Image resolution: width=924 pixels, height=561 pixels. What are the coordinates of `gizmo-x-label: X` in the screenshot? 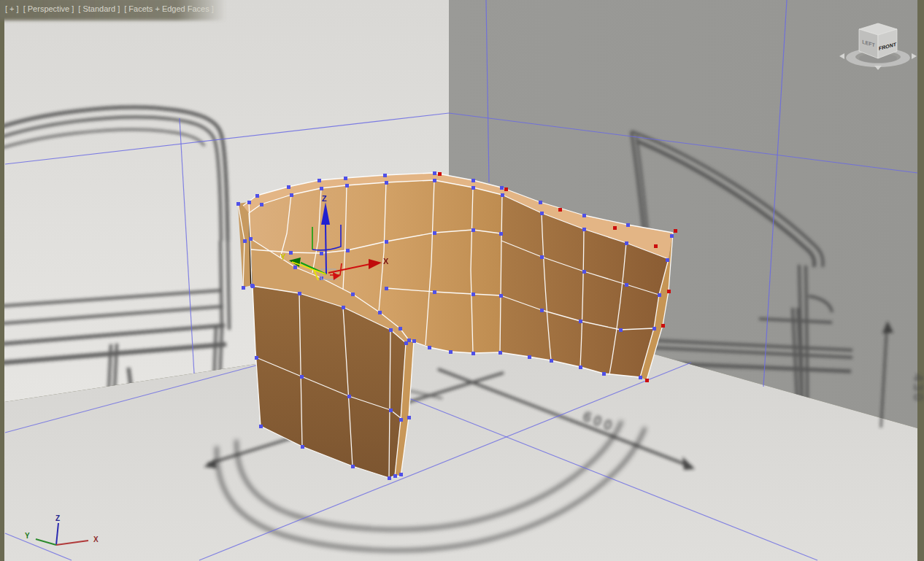 It's located at (386, 261).